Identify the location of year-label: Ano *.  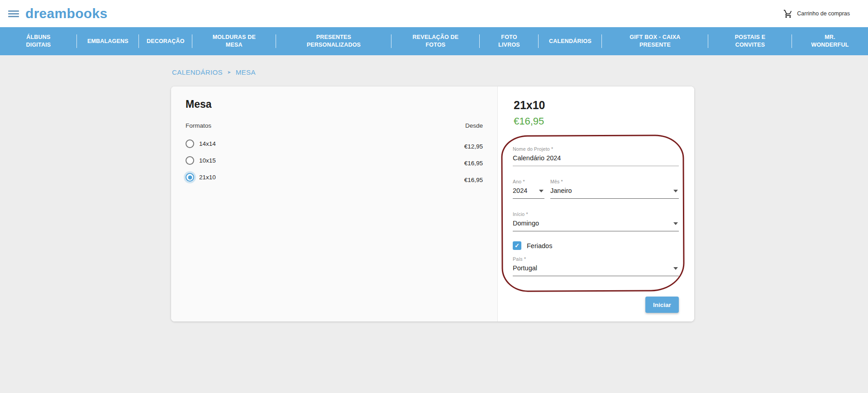
(529, 182).